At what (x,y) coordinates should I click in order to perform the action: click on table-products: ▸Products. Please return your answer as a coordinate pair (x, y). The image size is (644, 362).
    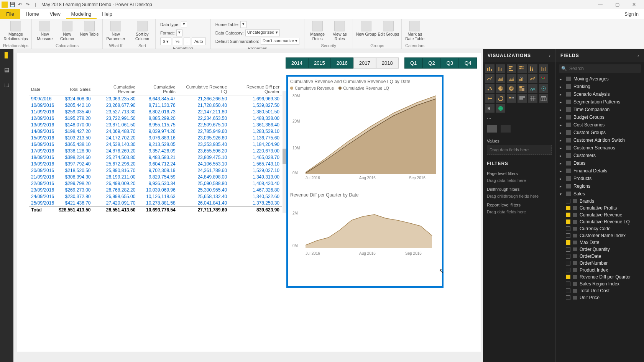
    Looking at the image, I should click on (600, 179).